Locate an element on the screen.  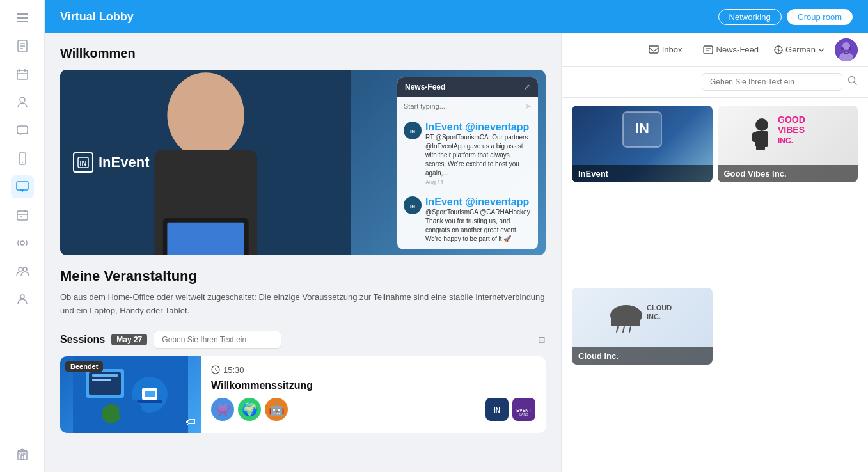
tweet-content-1: RT @SportTourismCA: Our partners @InEven… is located at coordinates (478, 155).